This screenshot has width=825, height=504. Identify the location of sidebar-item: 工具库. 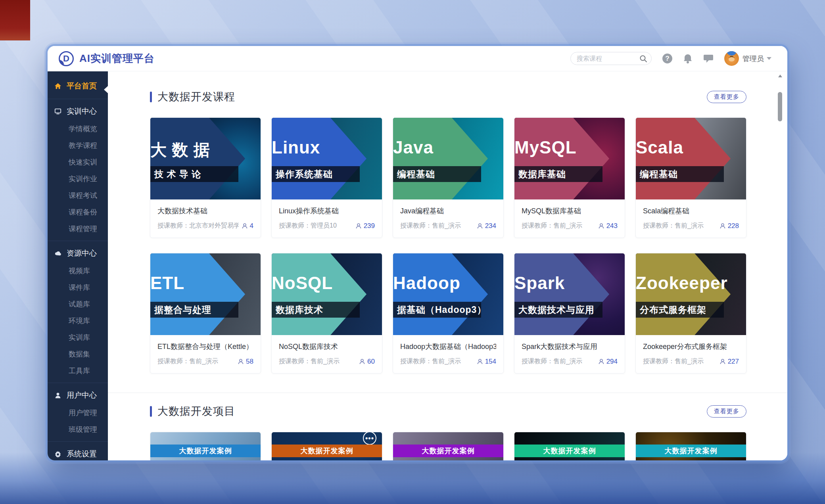
(78, 371).